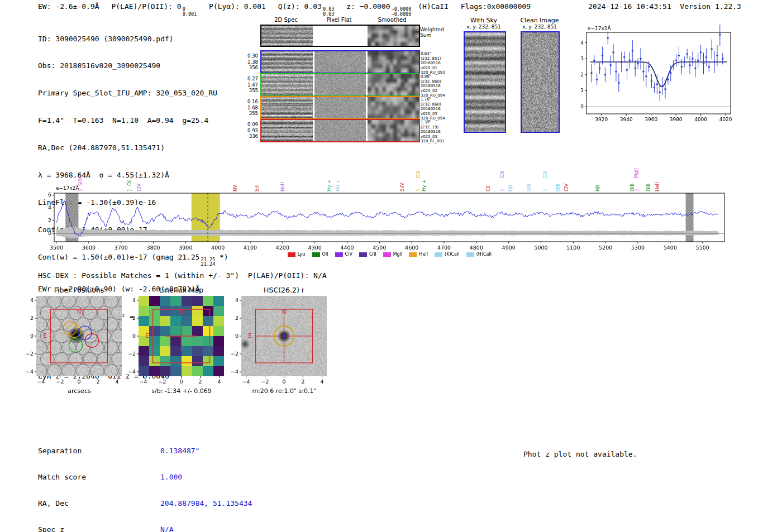  Describe the element at coordinates (182, 276) in the screenshot. I see `hsc-dex-match-line: HSC-DEX : Possible Matches = 1 (within +…` at that location.